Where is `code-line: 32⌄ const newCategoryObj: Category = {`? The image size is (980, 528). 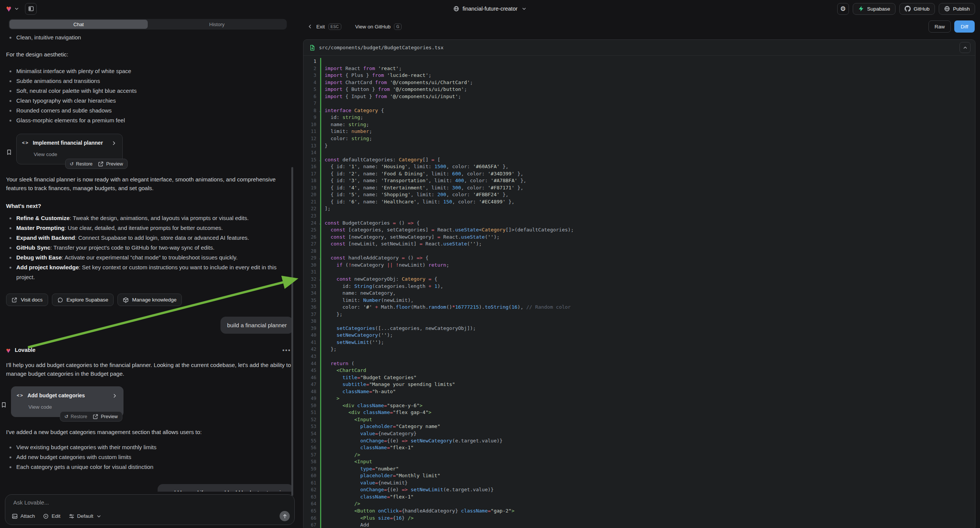 code-line: 32⌄ const newCategoryObj: Category = { is located at coordinates (639, 279).